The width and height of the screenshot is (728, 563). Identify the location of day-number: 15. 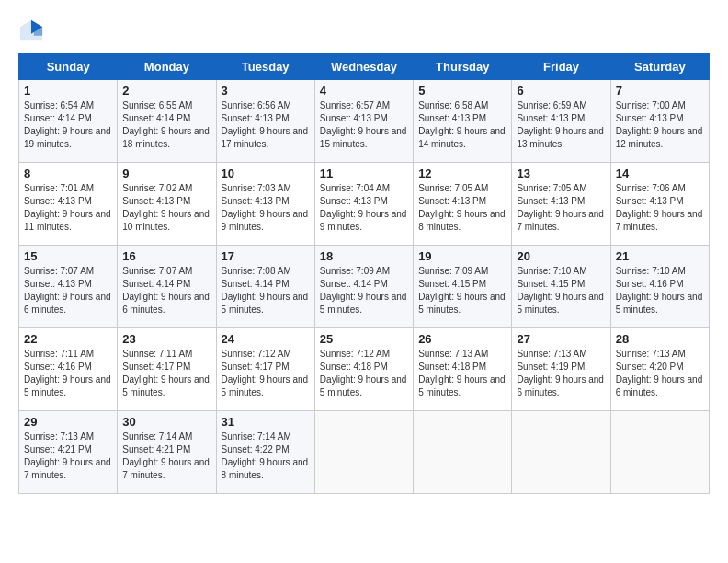
(68, 256).